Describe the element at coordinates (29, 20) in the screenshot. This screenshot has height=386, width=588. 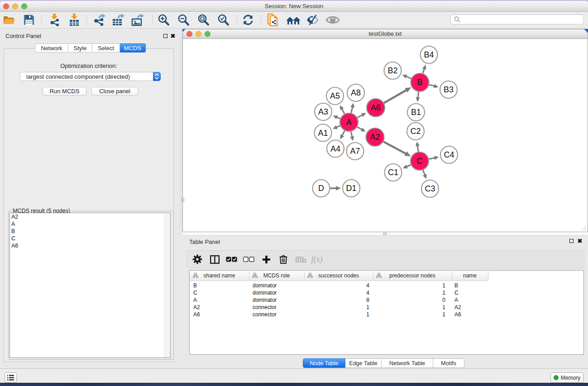
I see `save-session-button` at that location.